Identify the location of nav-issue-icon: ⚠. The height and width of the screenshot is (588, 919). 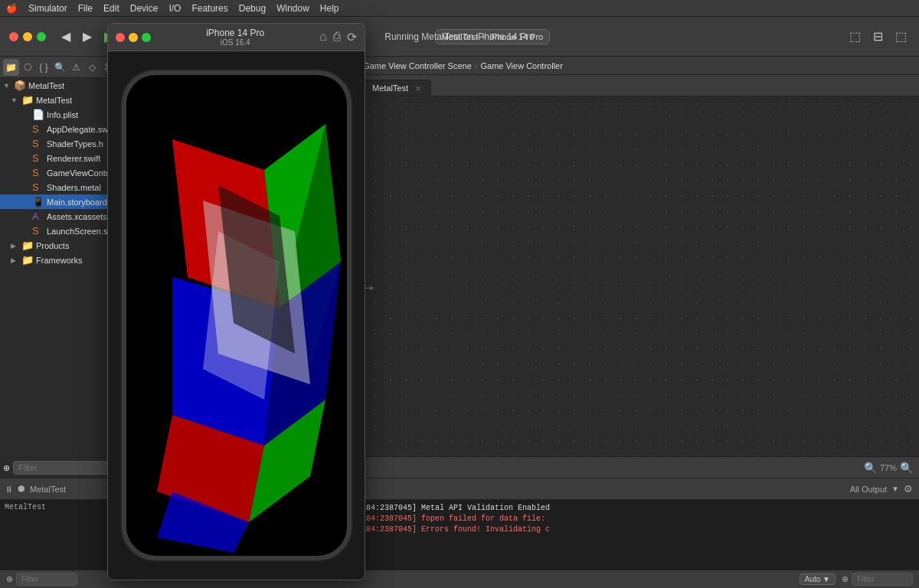
(77, 67).